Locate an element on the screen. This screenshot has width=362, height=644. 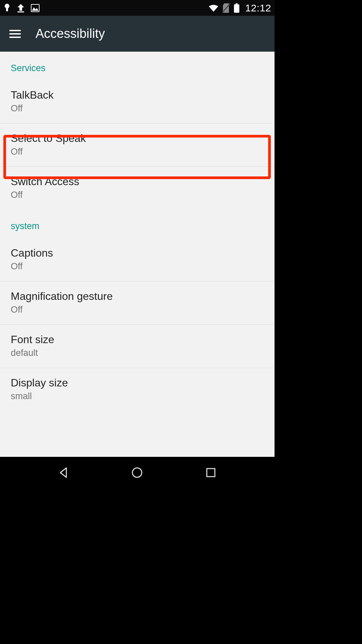
item-select-to-speak: Select to Speak Off is located at coordinates (137, 145).